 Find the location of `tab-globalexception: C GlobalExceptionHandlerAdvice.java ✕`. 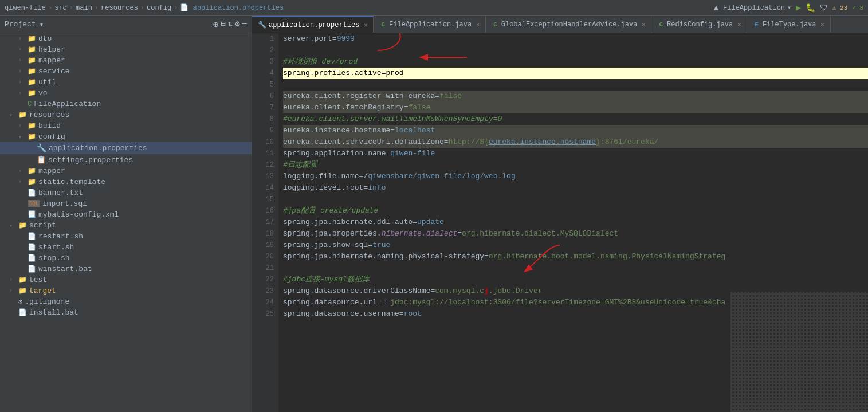

tab-globalexception: C GlobalExceptionHandlerAdvice.java ✕ is located at coordinates (568, 25).